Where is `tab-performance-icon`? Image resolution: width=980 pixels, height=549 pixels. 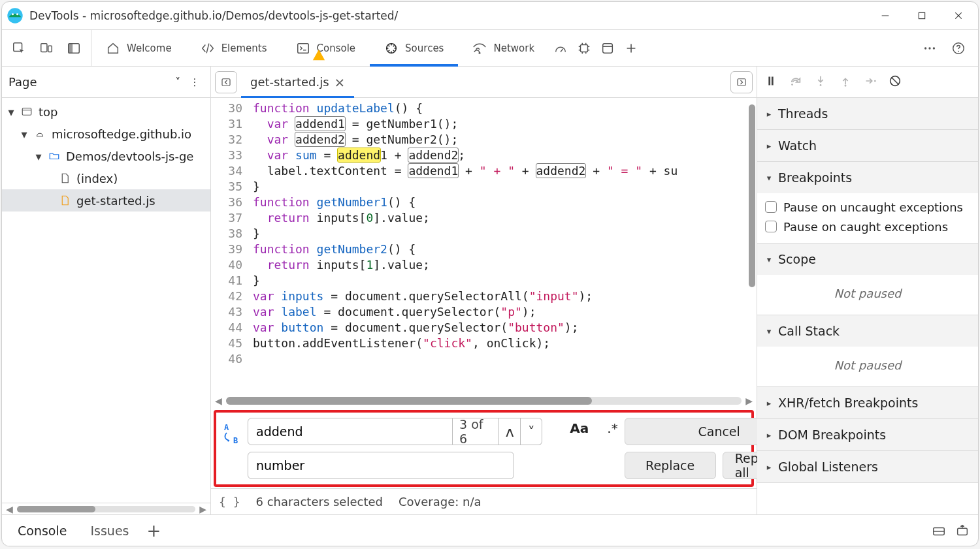
tab-performance-icon is located at coordinates (561, 48).